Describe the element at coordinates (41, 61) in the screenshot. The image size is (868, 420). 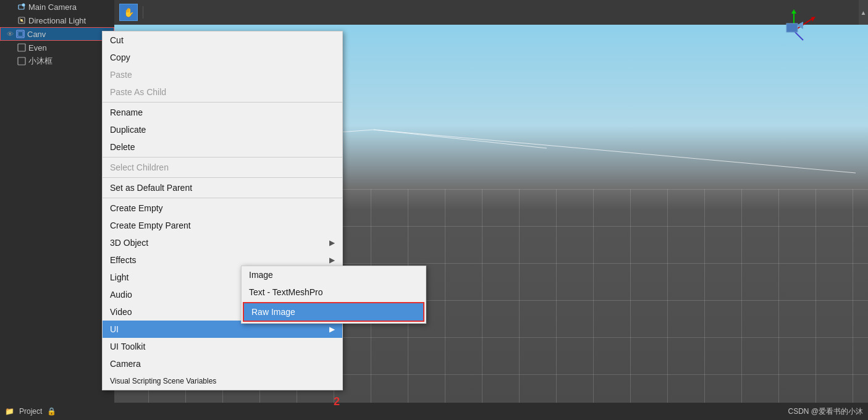
I see `hierarchy-label-custom: 小沐框` at that location.